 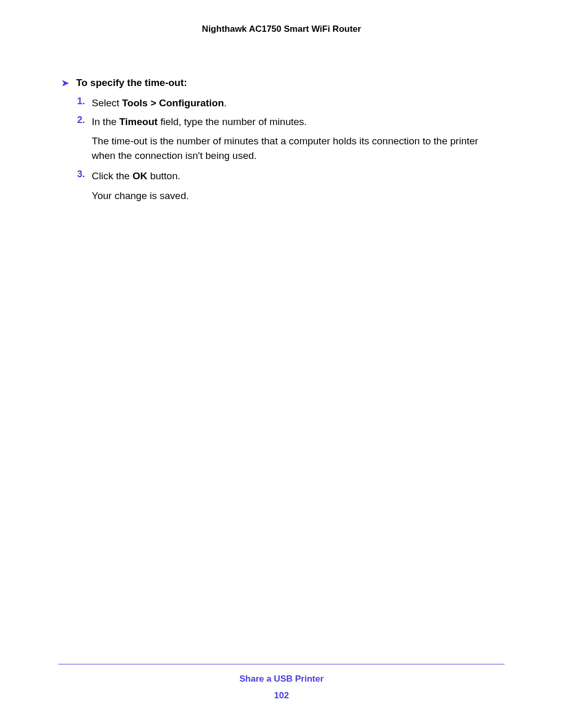 What do you see at coordinates (84, 140) in the screenshot?
I see `step-number: 2.` at bounding box center [84, 140].